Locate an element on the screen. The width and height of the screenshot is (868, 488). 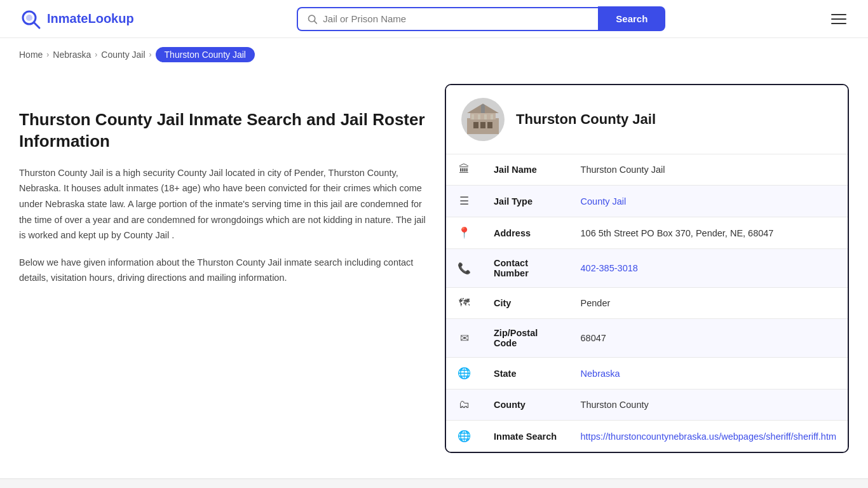
value-text: 68047 is located at coordinates (593, 338).